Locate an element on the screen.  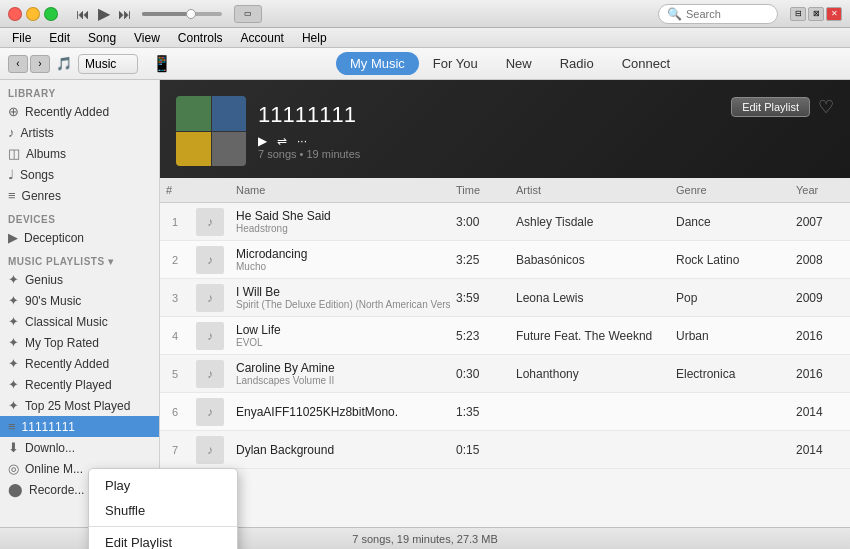
track-row: 5♪Caroline By AmineLandscapes Volume II0… is located at coordinates (505, 374).